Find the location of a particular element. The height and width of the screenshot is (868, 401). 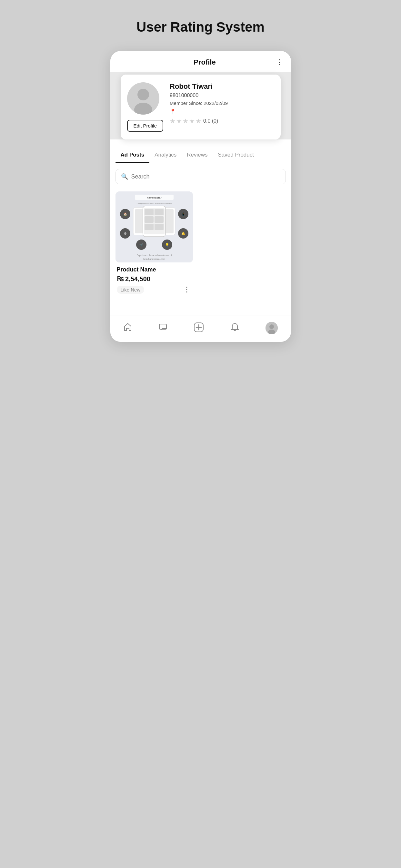

nav-notifications is located at coordinates (235, 328).